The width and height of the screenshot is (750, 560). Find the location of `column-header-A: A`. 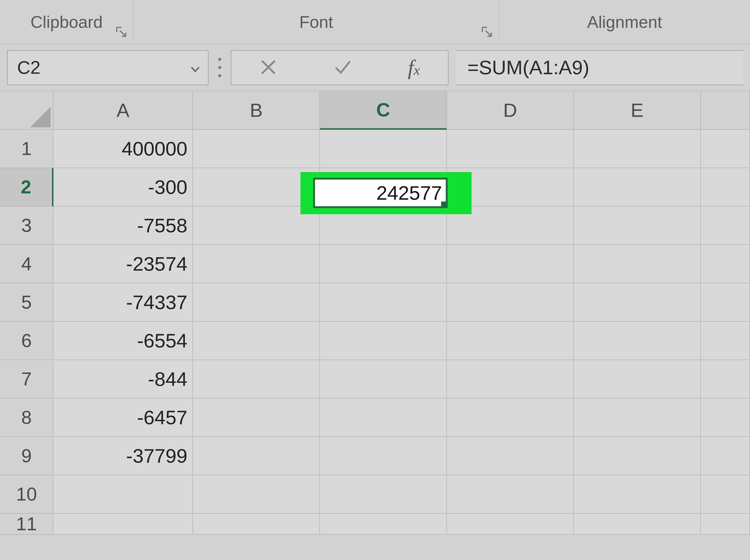

column-header-A: A is located at coordinates (123, 110).